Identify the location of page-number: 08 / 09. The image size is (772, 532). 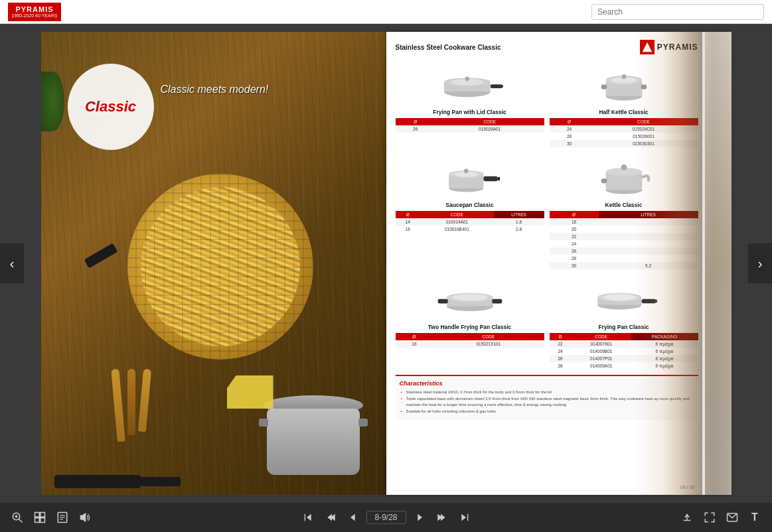
(688, 487).